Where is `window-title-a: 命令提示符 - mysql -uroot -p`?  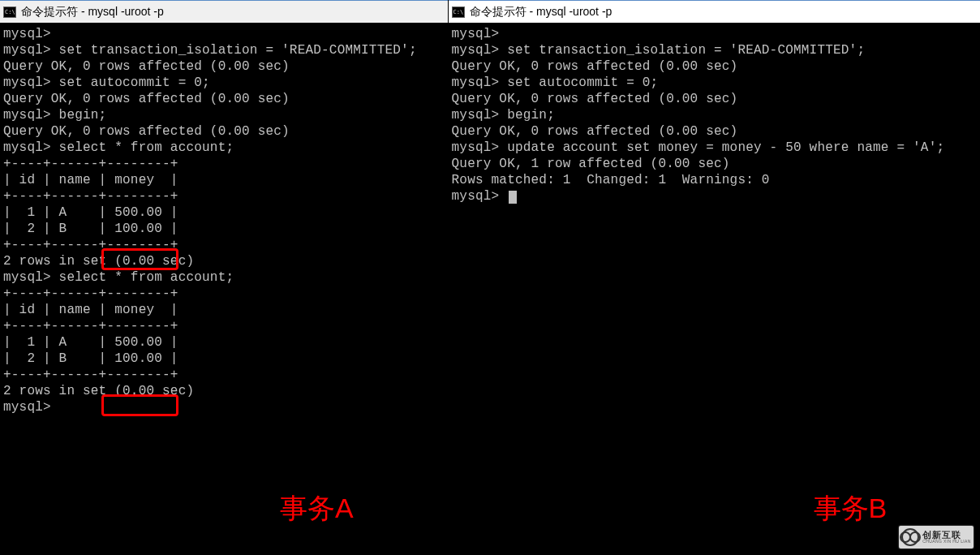
window-title-a: 命令提示符 - mysql -uroot -p is located at coordinates (92, 12).